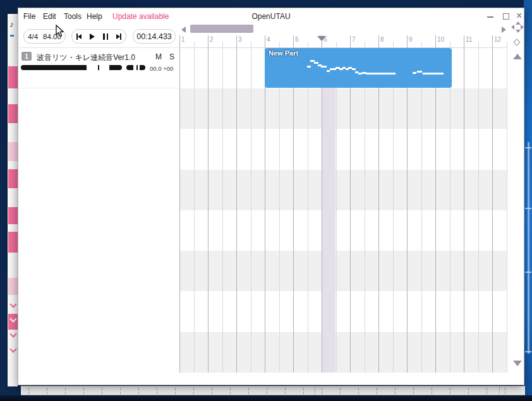  Describe the element at coordinates (504, 30) in the screenshot. I see `hscroll-right-arrow` at that location.